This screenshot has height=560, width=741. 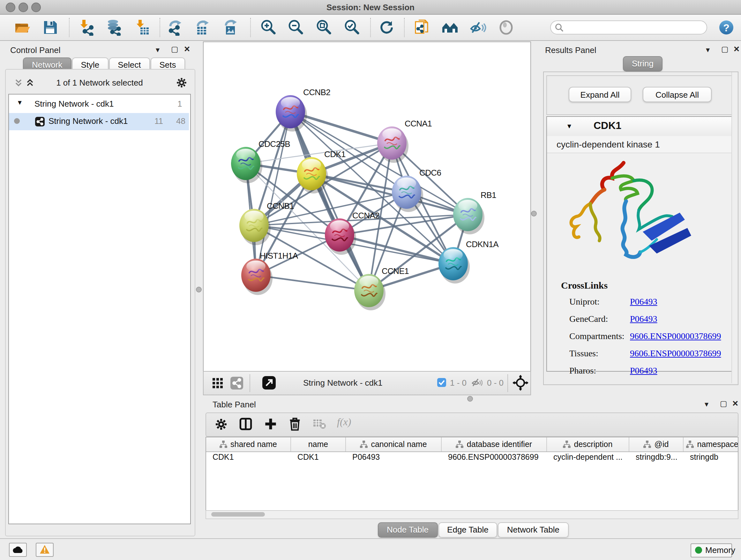 I want to click on delete-table-icon, so click(x=320, y=424).